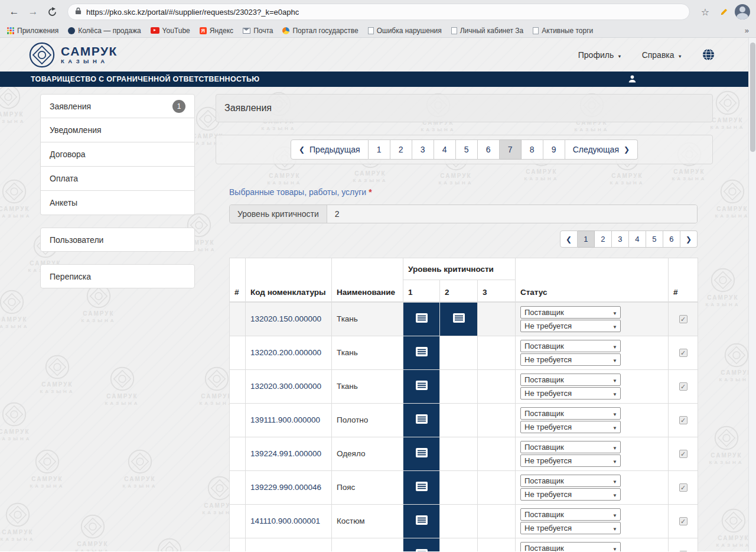  What do you see at coordinates (632, 80) in the screenshot?
I see `user-person-icon` at bounding box center [632, 80].